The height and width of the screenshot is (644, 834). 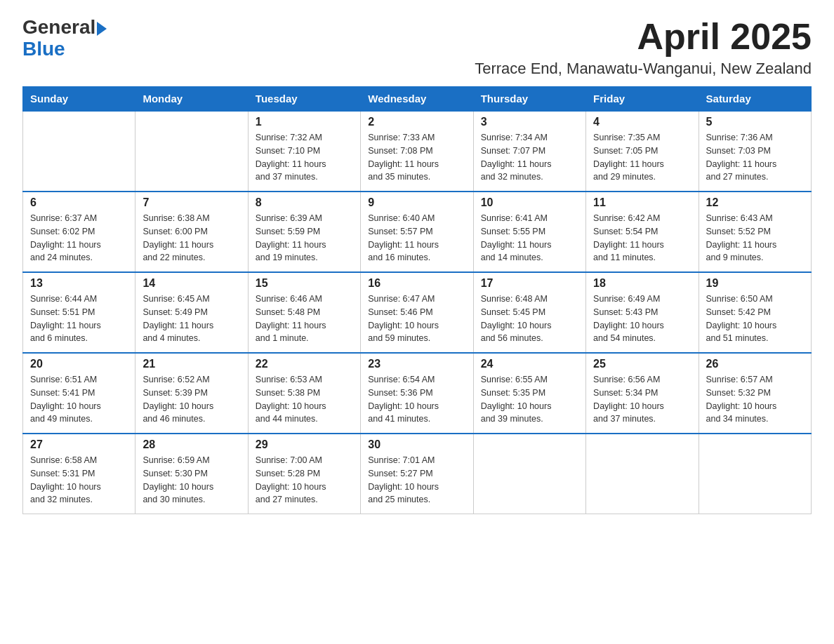 What do you see at coordinates (192, 313) in the screenshot?
I see `calendar-cell: 14Sunrise: 6:45 AM Sunset: 5:49 PM Dayli…` at bounding box center [192, 313].